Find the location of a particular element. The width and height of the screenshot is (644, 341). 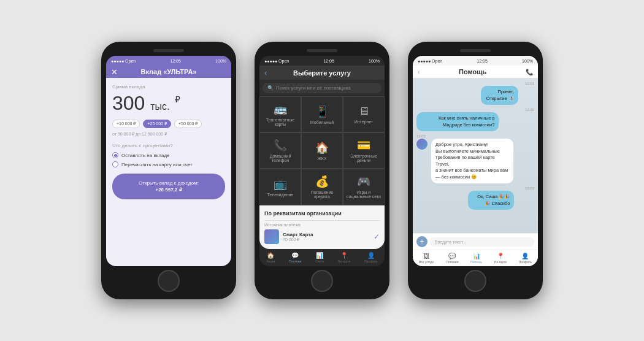

chat-body: 11:01 Привет, Открытие 🏦 12:00 Как мне с… is located at coordinates (475, 156).